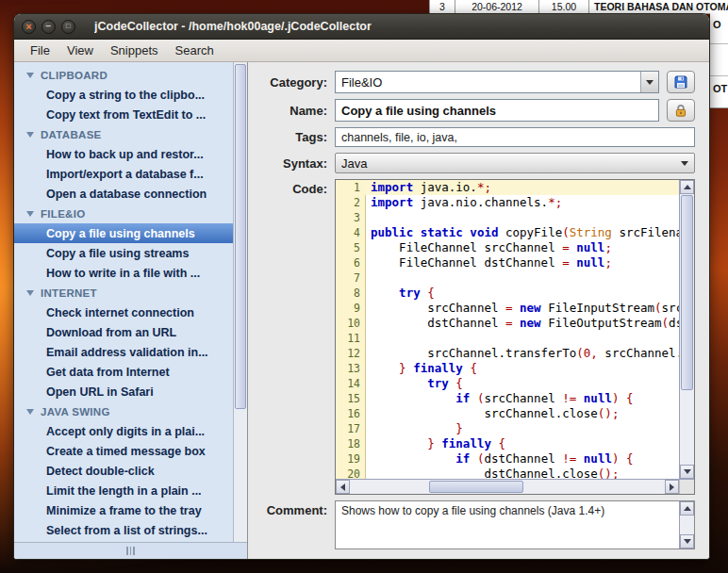 The height and width of the screenshot is (573, 728). What do you see at coordinates (507, 353) in the screenshot?
I see `code-line: 12 srcChannel.transferTo(0, srcChannel.s…` at bounding box center [507, 353].